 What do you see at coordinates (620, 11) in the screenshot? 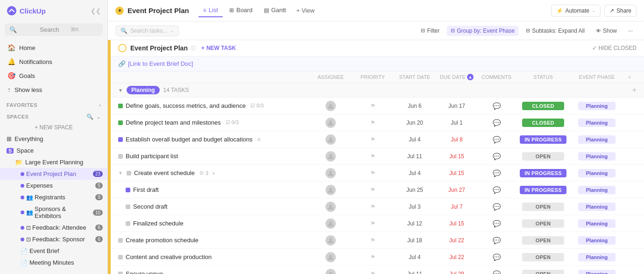
I see `share-button: ↗ Share` at bounding box center [620, 11].